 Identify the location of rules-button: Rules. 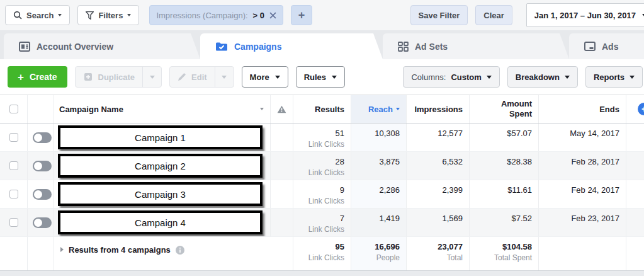
(320, 77).